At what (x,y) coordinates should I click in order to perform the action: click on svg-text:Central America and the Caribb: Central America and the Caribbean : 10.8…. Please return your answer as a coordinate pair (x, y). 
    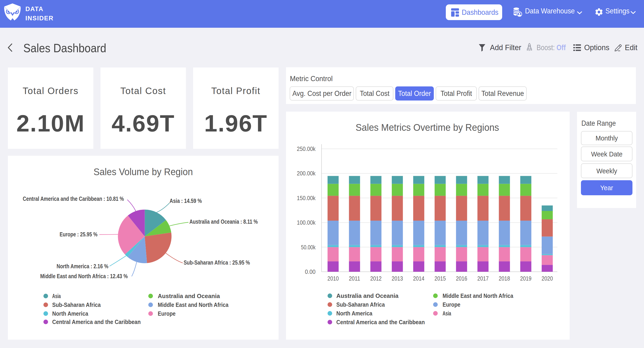
    Looking at the image, I should click on (74, 199).